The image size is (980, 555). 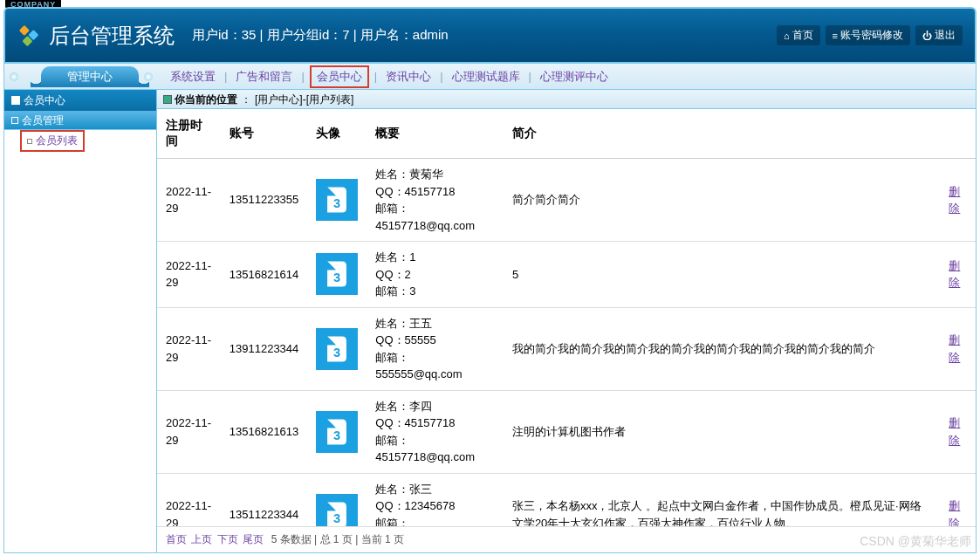 What do you see at coordinates (435, 134) in the screenshot?
I see `table-header: 概要` at bounding box center [435, 134].